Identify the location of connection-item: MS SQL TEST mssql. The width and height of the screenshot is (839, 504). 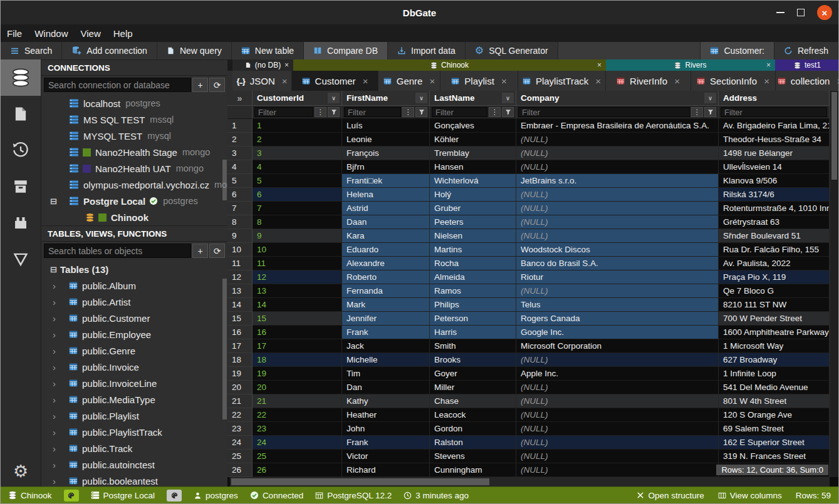
(134, 120).